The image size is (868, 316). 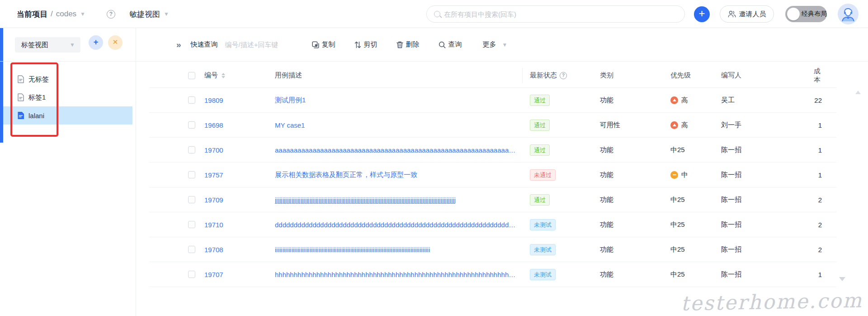 What do you see at coordinates (502, 44) in the screenshot?
I see `case-toolbar: » 快速查询 复制 剪切 删除 查询 更多 ▼` at bounding box center [502, 44].